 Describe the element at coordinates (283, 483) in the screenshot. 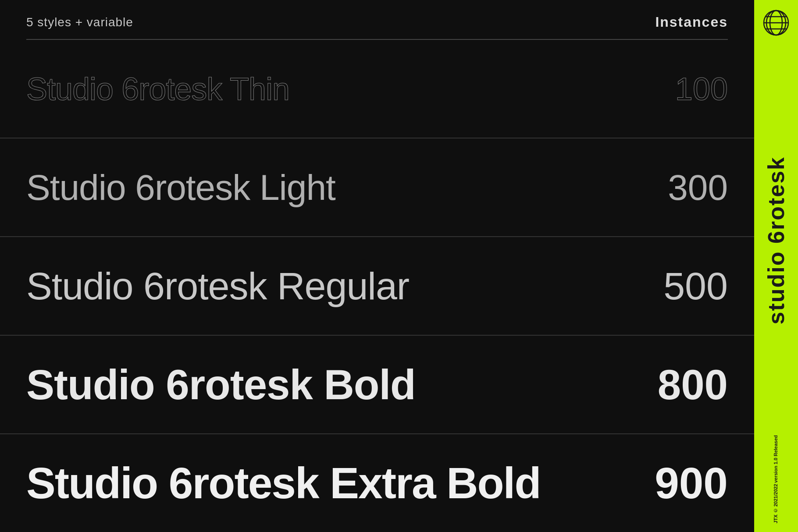

I see `font-name-extrabold: Studio 6rotesk Extra Bold` at that location.